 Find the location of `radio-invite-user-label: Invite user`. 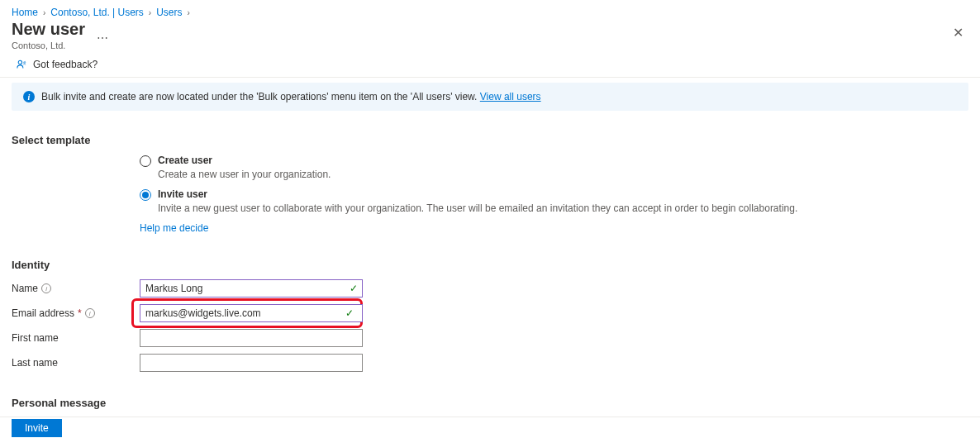

radio-invite-user-label: Invite user is located at coordinates (183, 194).